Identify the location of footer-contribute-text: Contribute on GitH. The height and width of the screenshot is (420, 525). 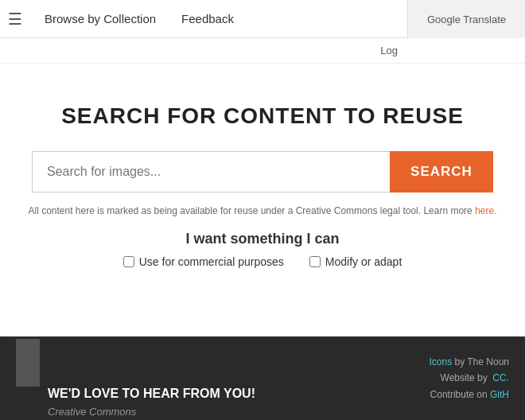
(469, 395).